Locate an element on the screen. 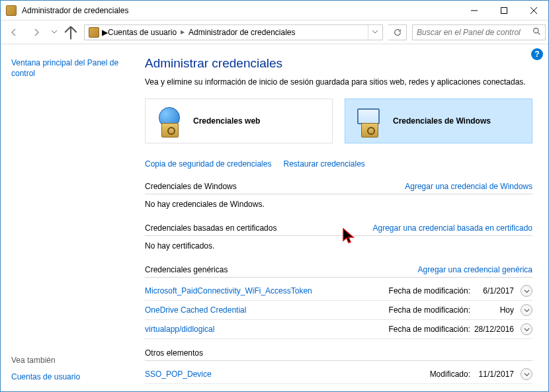 The height and width of the screenshot is (392, 549). web-credentials-tile: Credenciales web is located at coordinates (239, 121).